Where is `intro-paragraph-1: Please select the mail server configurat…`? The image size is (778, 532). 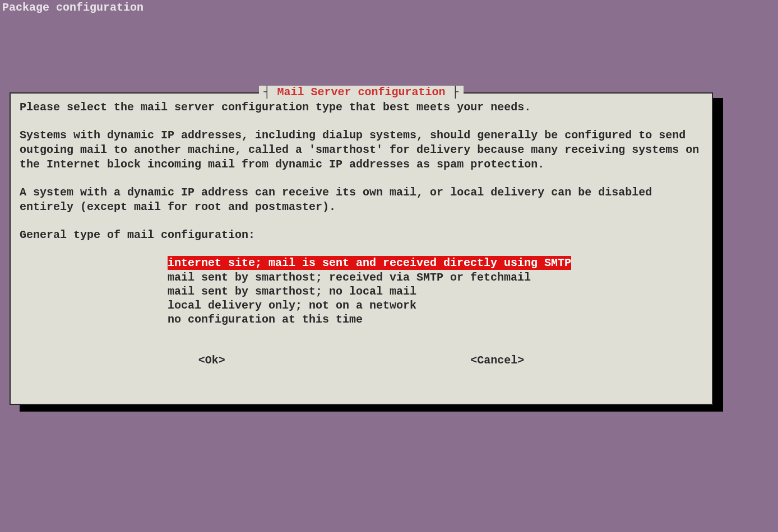 intro-paragraph-1: Please select the mail server configurat… is located at coordinates (361, 108).